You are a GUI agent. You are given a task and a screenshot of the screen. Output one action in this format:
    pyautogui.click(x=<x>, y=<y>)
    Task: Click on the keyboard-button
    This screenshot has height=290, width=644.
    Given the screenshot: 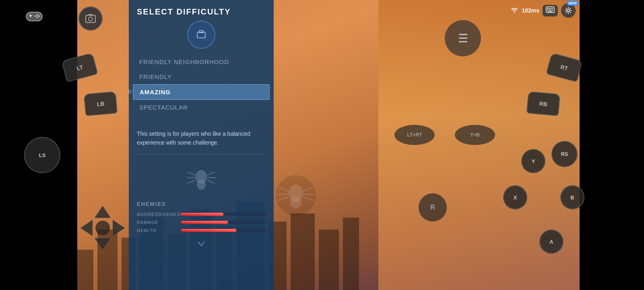 What is the action you would take?
    pyautogui.click(x=550, y=10)
    